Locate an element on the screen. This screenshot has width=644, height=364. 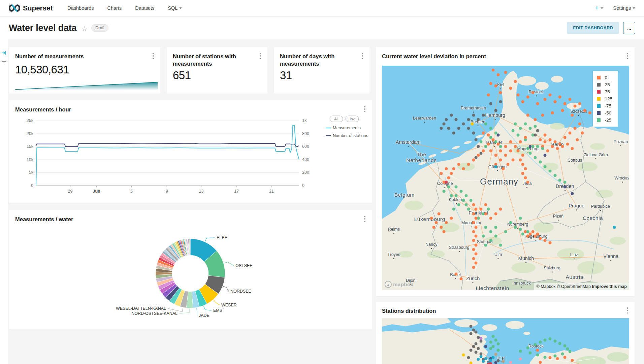
map-legend: 02575125-75-50-25 is located at coordinates (605, 99).